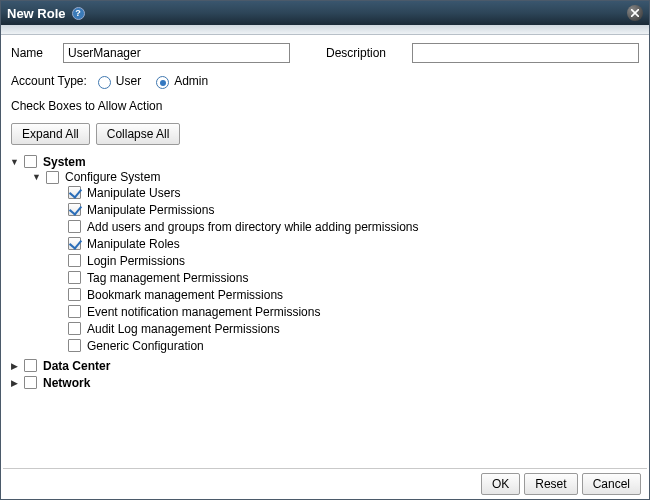  I want to click on label-configure-system: Configure System, so click(112, 177).